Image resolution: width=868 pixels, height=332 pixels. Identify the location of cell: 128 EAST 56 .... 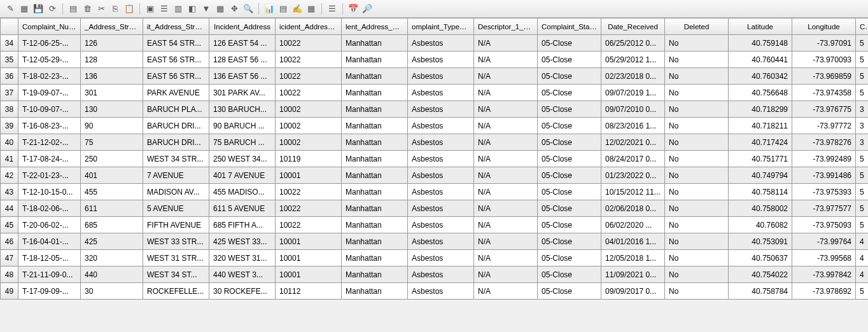
(242, 60).